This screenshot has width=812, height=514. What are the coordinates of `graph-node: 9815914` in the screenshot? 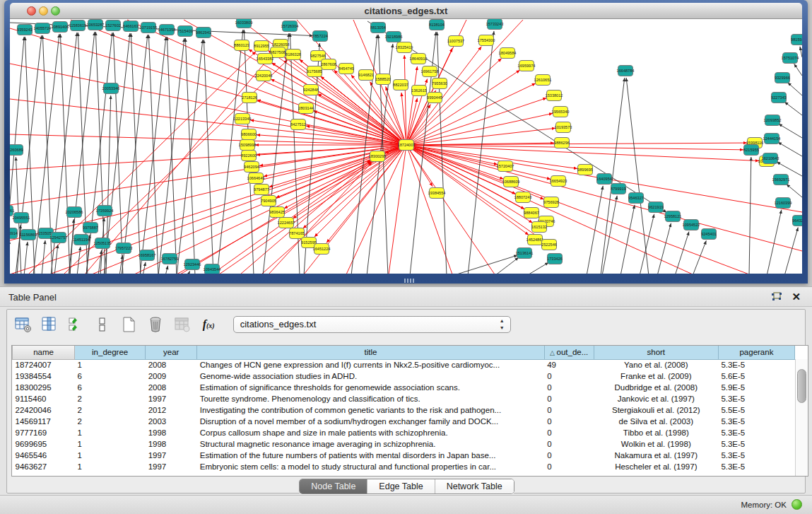 It's located at (796, 40).